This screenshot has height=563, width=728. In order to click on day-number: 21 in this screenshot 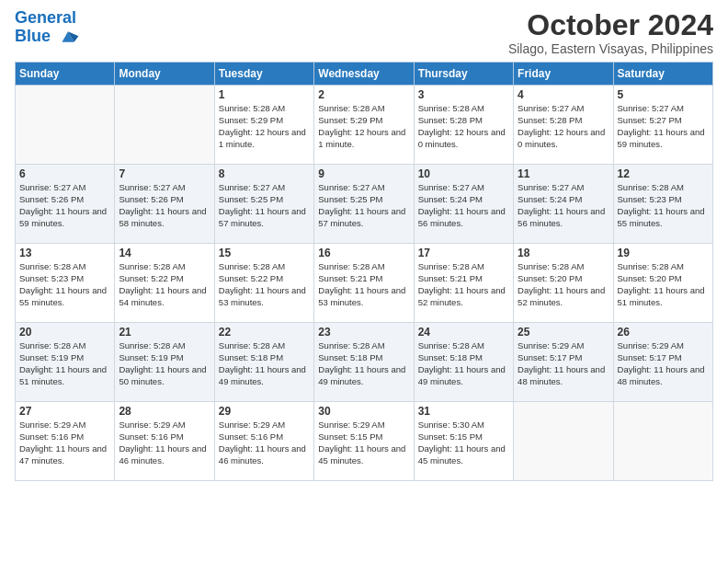, I will do `click(164, 332)`.